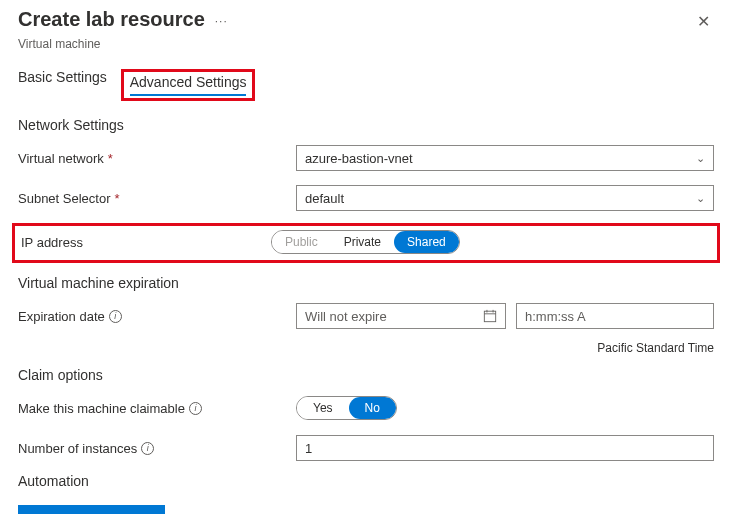 This screenshot has width=732, height=514. I want to click on subnet-select: default ⌄, so click(505, 198).